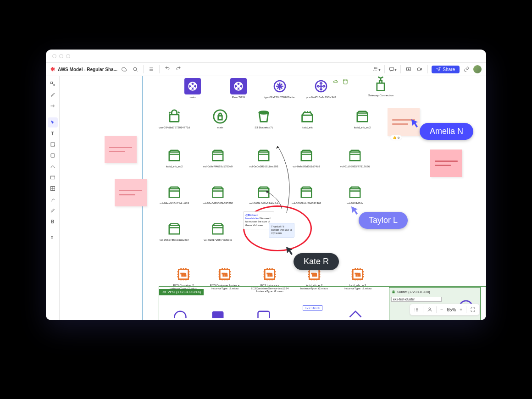 The width and height of the screenshot is (532, 399). I want to click on tgw-icon, so click(238, 86).